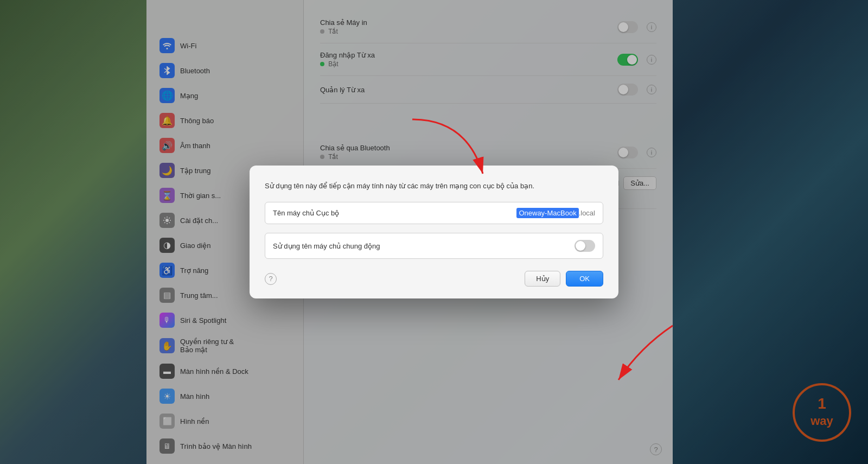  What do you see at coordinates (585, 279) in the screenshot?
I see `modal-ok-button: OK` at bounding box center [585, 279].